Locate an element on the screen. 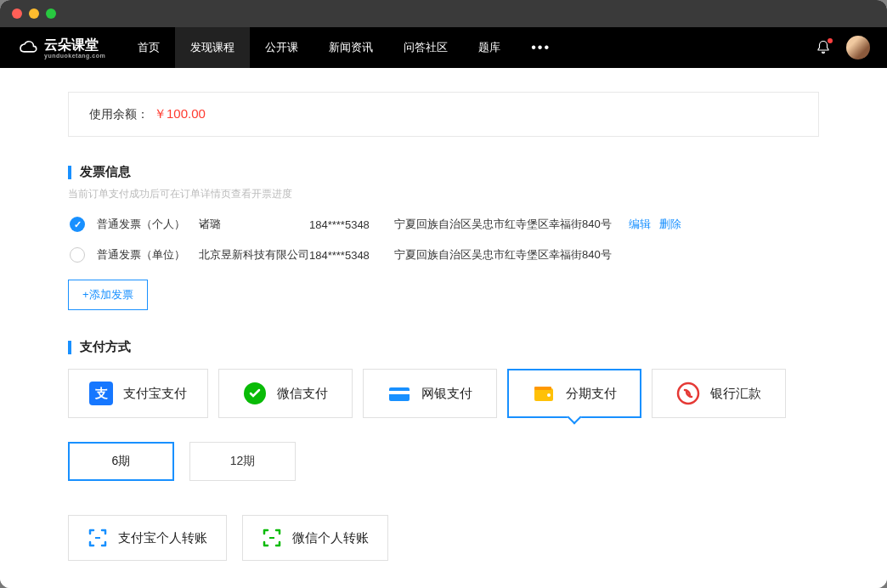 Image resolution: width=887 pixels, height=588 pixels. invoice-row-company: 普通发票（单位） 北京昱新科技有限公司 184****5348 宁夏回族自治区吴… is located at coordinates (444, 255).